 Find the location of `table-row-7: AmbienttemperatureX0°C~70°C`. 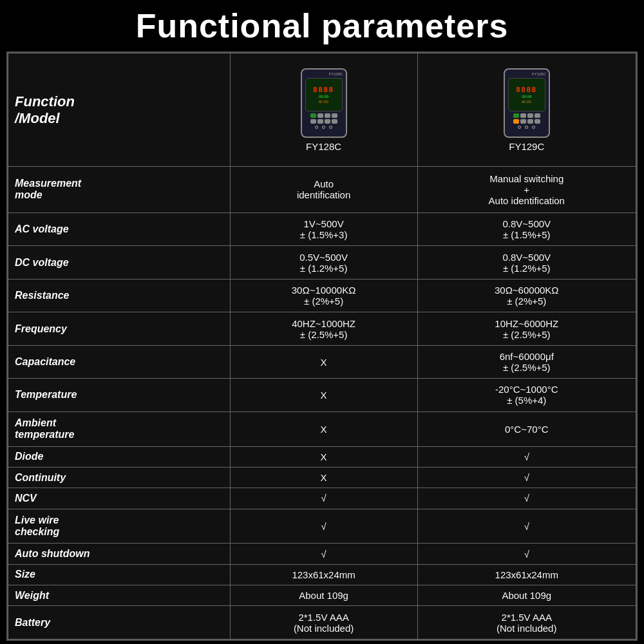

table-row-7: AmbienttemperatureX0°C~70°C is located at coordinates (322, 429).